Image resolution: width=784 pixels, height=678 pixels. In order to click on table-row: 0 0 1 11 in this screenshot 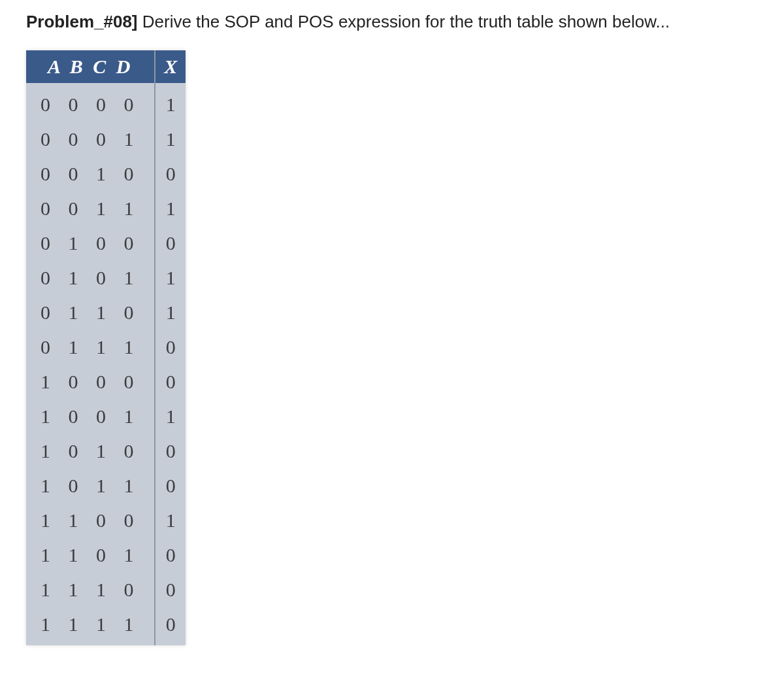, I will do `click(106, 208)`.